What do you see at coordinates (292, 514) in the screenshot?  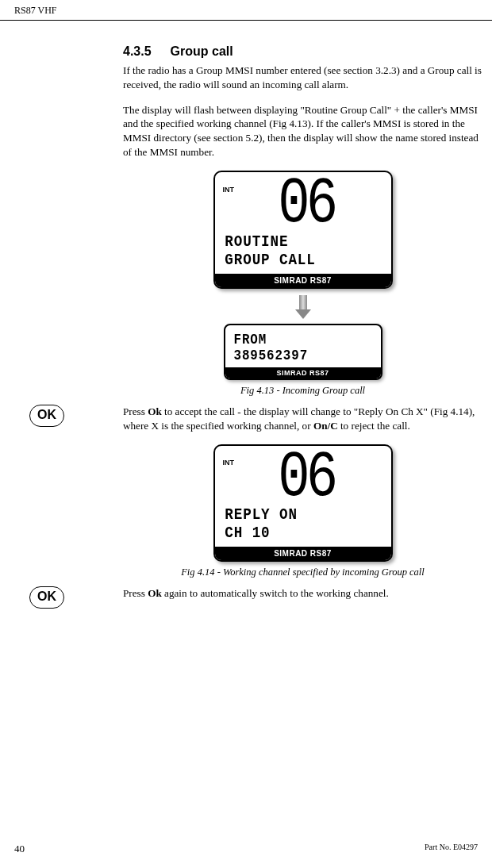 I see `lcd-line-1: REPLY ON` at bounding box center [292, 514].